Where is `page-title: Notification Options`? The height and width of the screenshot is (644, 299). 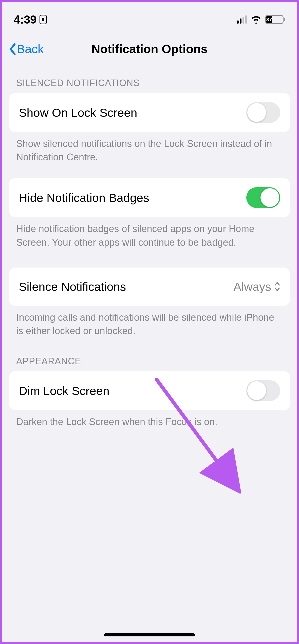 page-title: Notification Options is located at coordinates (150, 49).